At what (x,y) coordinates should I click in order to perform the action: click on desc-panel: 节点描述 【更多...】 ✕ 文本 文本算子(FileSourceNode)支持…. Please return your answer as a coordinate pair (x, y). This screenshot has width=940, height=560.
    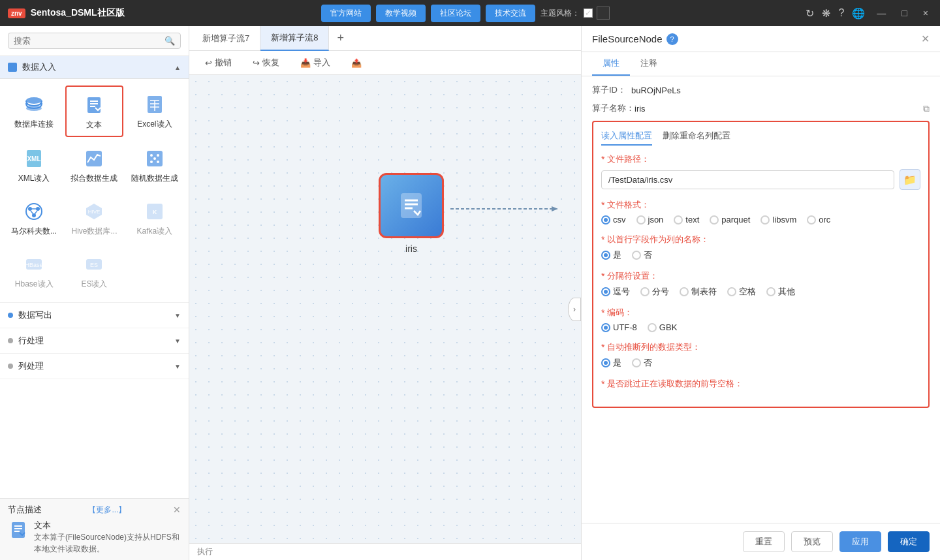
    Looking at the image, I should click on (94, 529).